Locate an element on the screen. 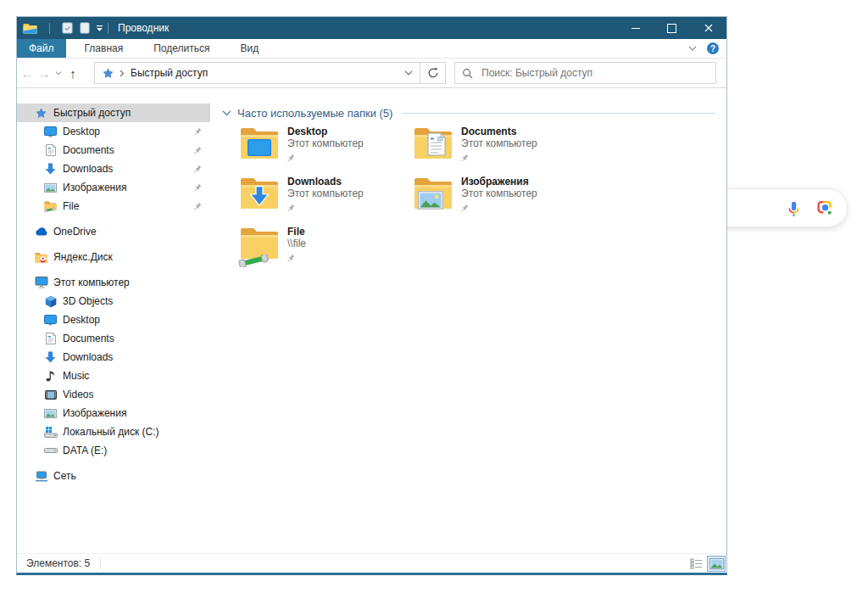 The height and width of the screenshot is (593, 868). sidebar-item-videos: Videos is located at coordinates (114, 394).